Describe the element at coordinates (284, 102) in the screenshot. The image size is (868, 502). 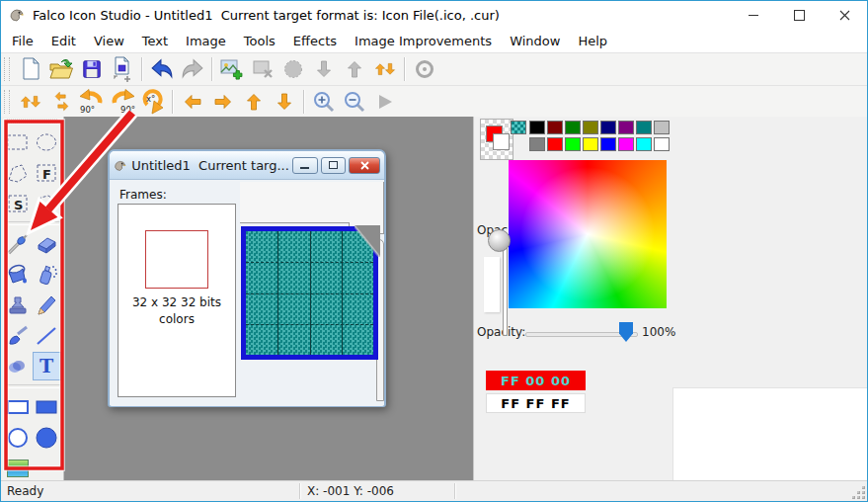
I see `shift-down-button` at that location.